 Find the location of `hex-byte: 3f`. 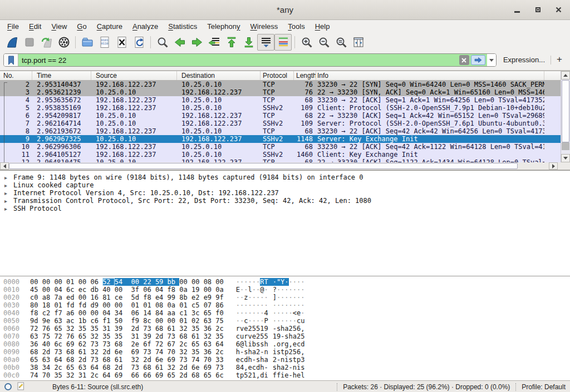

hex-byte: 3f is located at coordinates (135, 290).